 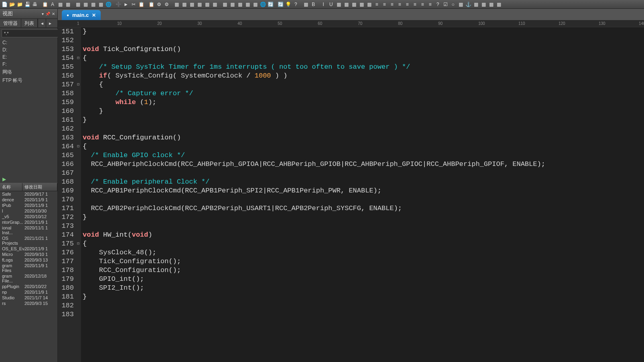 What do you see at coordinates (78, 4) in the screenshot?
I see `toolbar-icon-9: ▦` at bounding box center [78, 4].